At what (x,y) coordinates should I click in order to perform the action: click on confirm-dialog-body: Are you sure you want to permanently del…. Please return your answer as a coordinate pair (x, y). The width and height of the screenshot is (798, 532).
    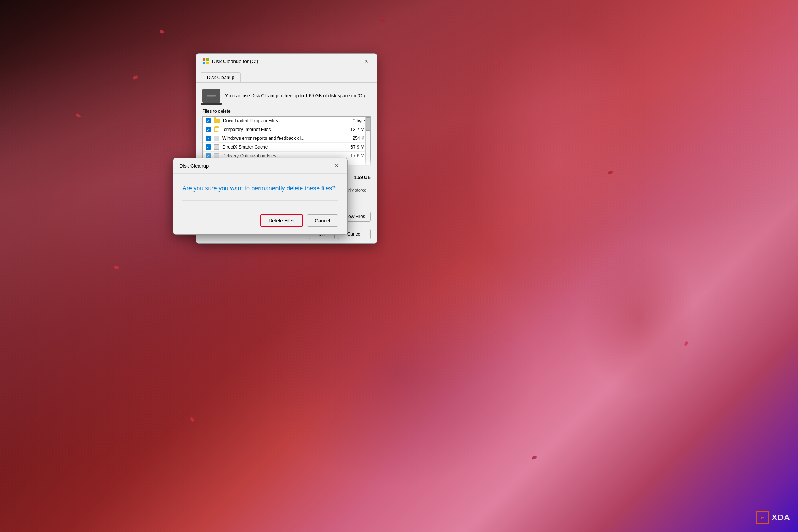
    Looking at the image, I should click on (260, 194).